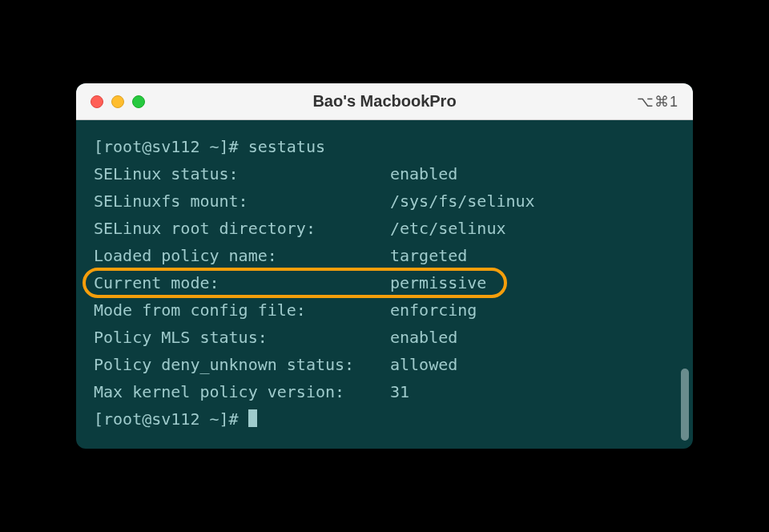 The width and height of the screenshot is (769, 532). What do you see at coordinates (384, 392) in the screenshot?
I see `output-row: Max kernel policy version:31` at bounding box center [384, 392].